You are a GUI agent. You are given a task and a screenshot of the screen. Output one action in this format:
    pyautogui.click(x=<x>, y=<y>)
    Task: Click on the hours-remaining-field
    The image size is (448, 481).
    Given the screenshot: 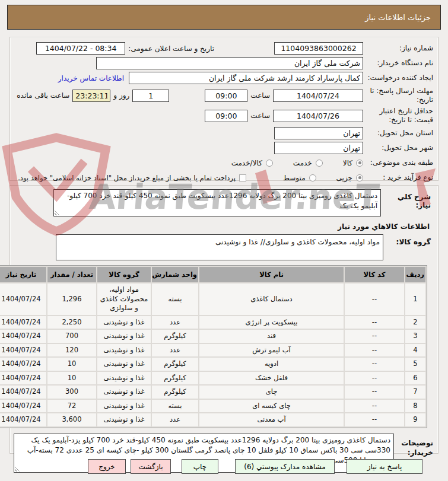 What is the action you would take?
    pyautogui.click(x=91, y=96)
    